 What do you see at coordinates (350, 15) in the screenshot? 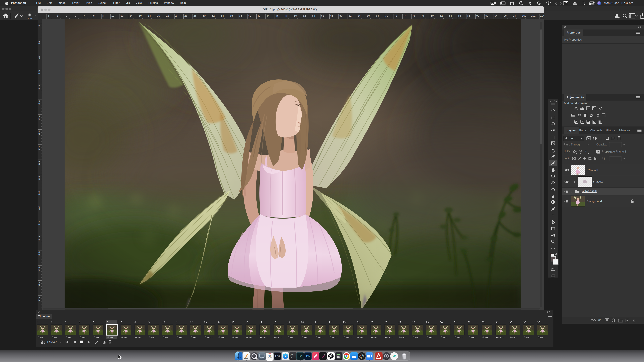
I see `svg-text: 62` at bounding box center [350, 15].